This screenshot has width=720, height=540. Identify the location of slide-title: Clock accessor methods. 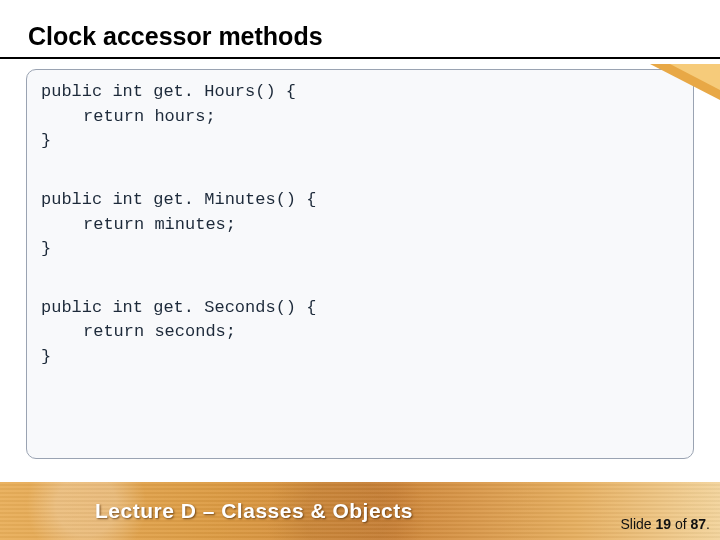
(360, 30).